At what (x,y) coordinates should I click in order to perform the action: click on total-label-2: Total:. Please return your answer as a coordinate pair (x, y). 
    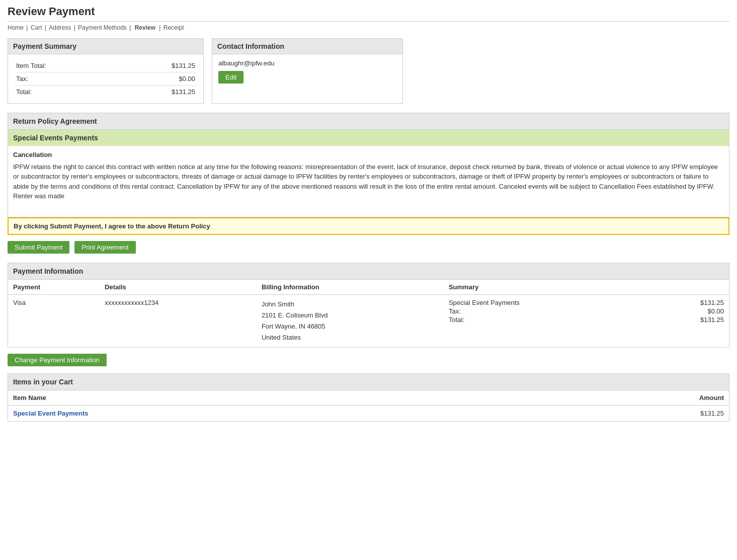
    Looking at the image, I should click on (457, 320).